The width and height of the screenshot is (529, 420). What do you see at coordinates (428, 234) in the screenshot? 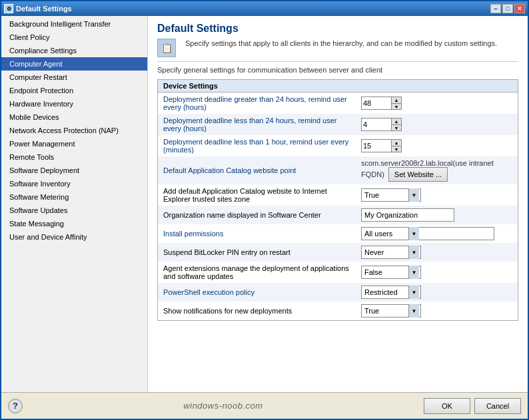
I see `dropdown-6: All users▼` at bounding box center [428, 234].